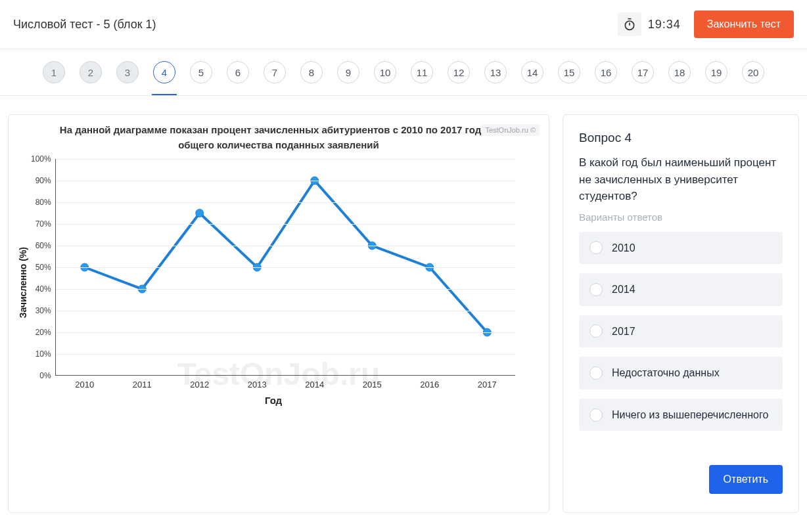 This screenshot has height=532, width=807. I want to click on nav-question-5: 5, so click(201, 72).